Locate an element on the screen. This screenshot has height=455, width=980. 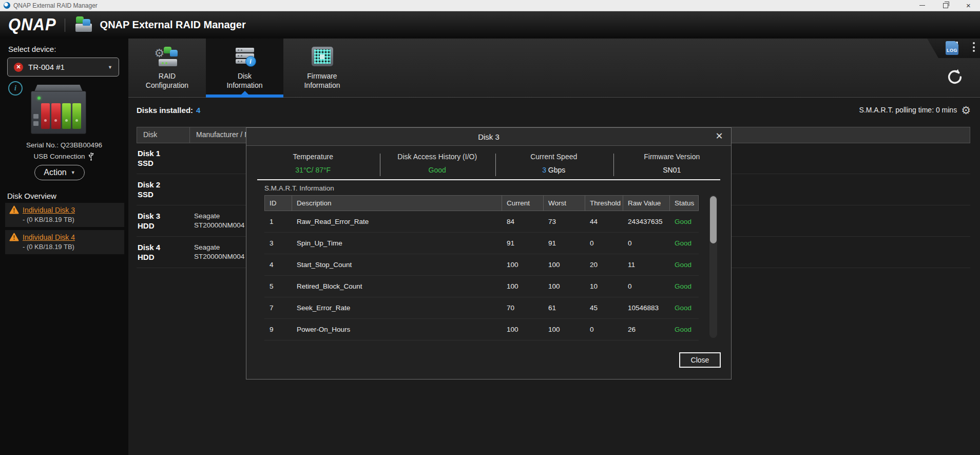
smart-row: 4Start_Stop_Count 100100 2011 Good is located at coordinates (482, 265).